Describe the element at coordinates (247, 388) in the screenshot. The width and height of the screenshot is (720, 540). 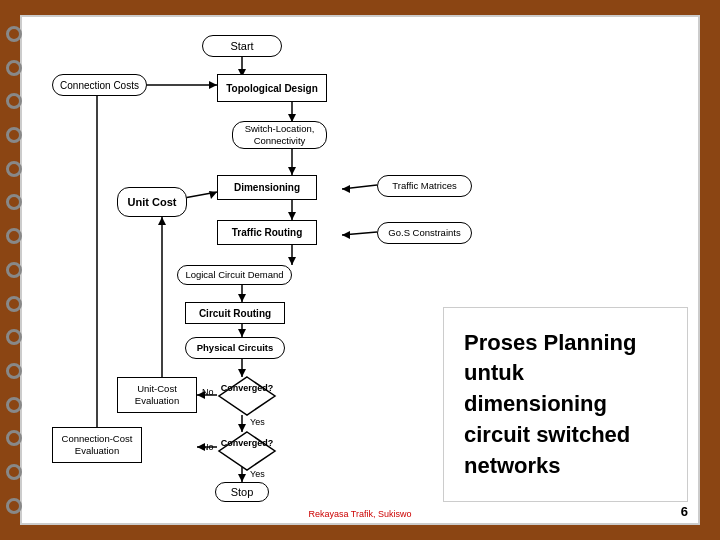
I see `converged1-label: Converged?` at that location.